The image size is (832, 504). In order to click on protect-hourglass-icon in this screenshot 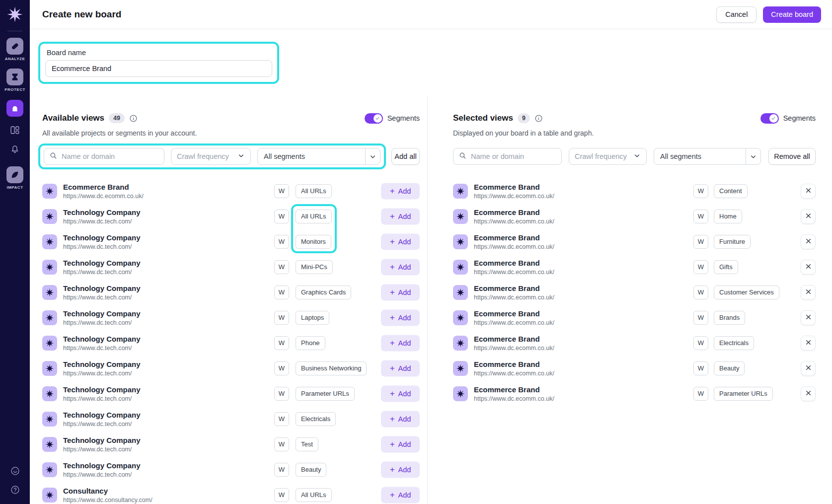, I will do `click(15, 77)`.